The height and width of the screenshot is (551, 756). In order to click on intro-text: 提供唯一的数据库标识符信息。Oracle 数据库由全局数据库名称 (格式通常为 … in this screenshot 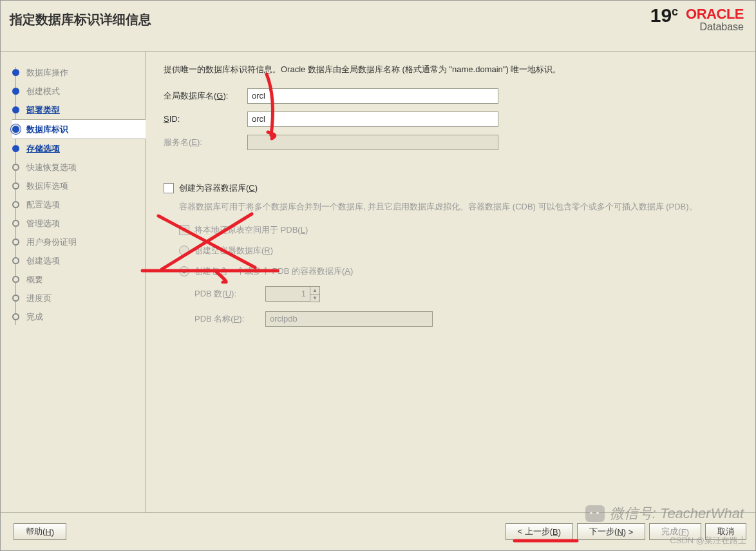, I will do `click(451, 70)`.